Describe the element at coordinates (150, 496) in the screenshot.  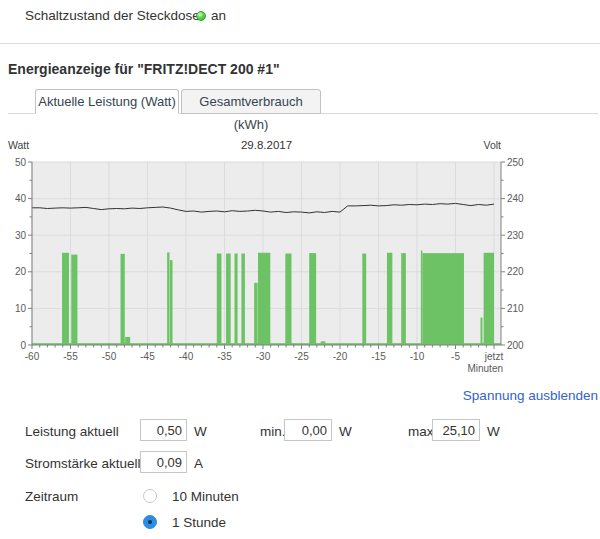
I see `radio-10-minuten` at that location.